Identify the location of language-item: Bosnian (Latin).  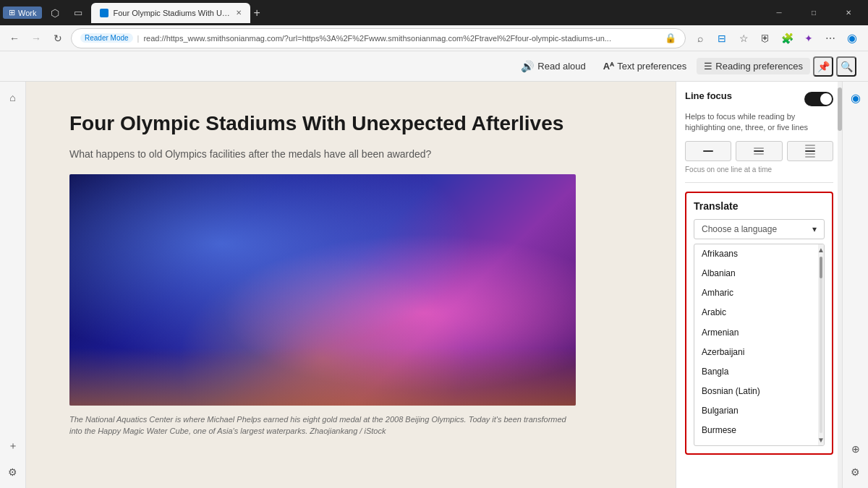
(757, 392).